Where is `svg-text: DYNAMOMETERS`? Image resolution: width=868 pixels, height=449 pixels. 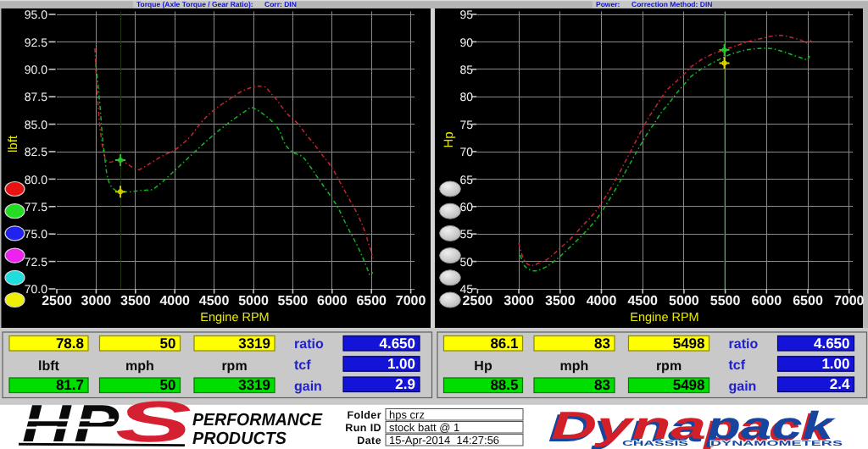 svg-text: DYNAMOMETERS is located at coordinates (776, 443).